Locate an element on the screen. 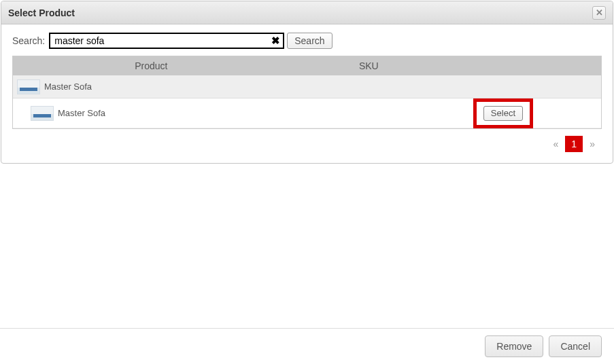 The width and height of the screenshot is (614, 364). product-item-row: Master Sofa Select is located at coordinates (307, 113).